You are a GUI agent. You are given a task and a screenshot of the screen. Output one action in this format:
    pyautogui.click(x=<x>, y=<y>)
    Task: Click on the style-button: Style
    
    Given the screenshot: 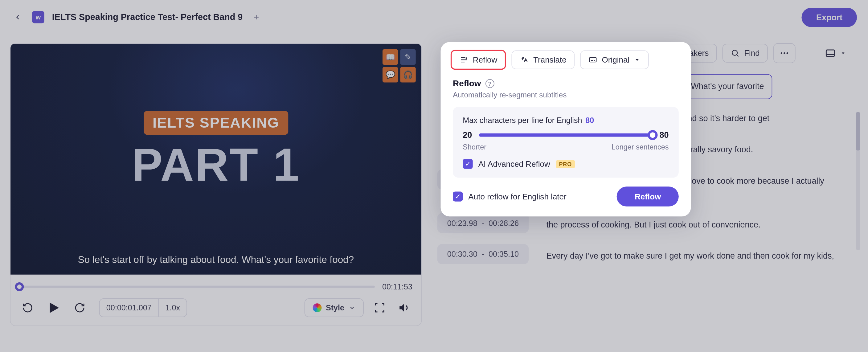 What is the action you would take?
    pyautogui.click(x=334, y=308)
    